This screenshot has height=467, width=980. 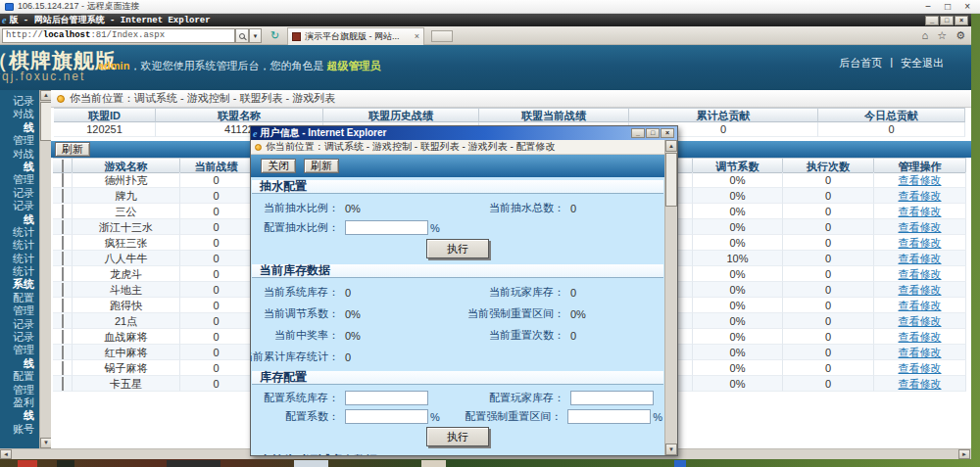 What do you see at coordinates (20, 284) in the screenshot?
I see `sidebar-item: 系统` at bounding box center [20, 284].